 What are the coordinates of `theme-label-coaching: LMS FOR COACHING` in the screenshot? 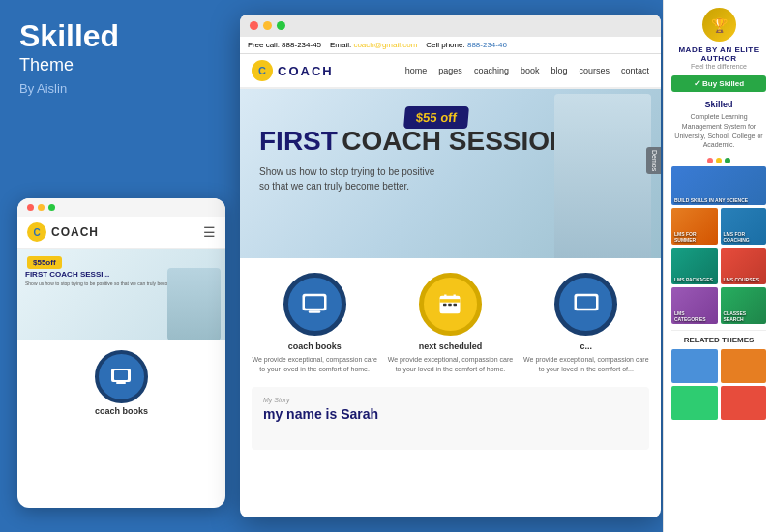 It's located at (744, 238).